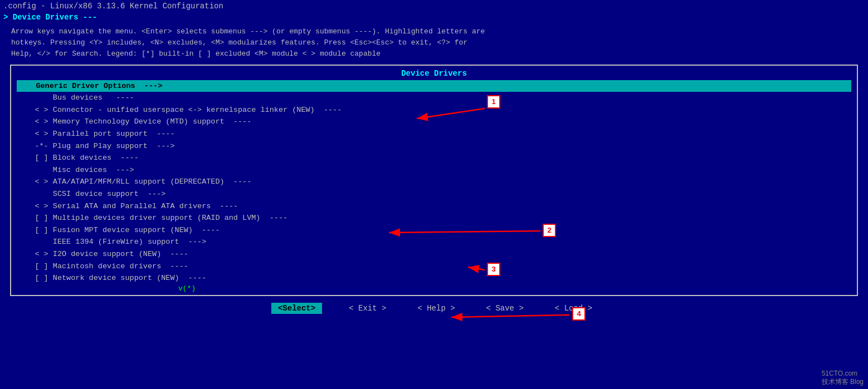  Describe the element at coordinates (434, 230) in the screenshot. I see `menu-item-13: [ ] Fusion MPT device support (NEW) ----` at that location.